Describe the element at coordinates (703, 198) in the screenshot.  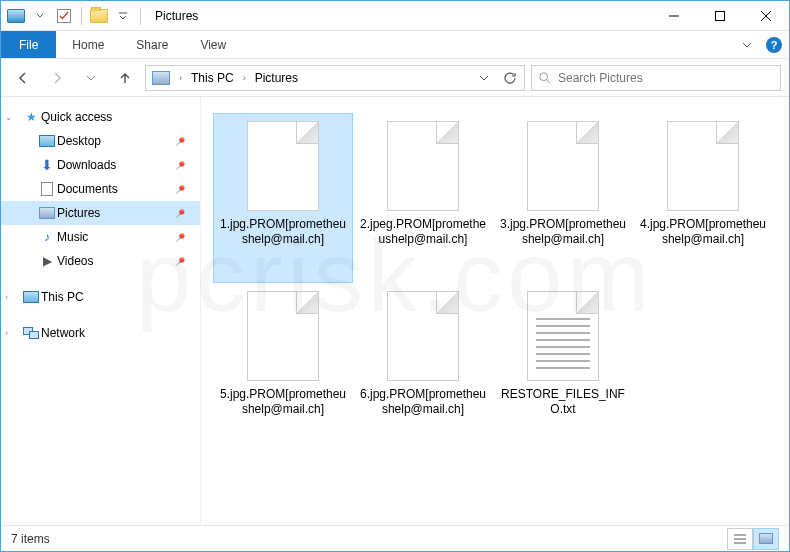
I see `file-tile: 4.jpg.PROM[prometheushelp@mail.ch]` at that location.